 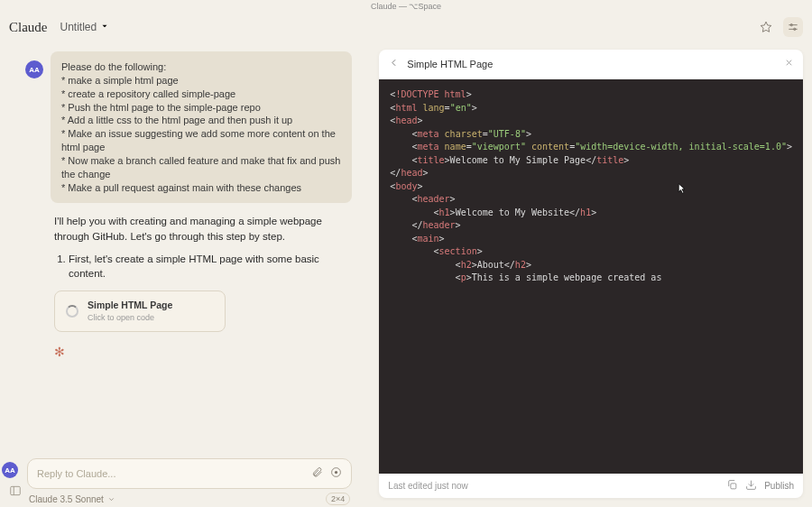 What do you see at coordinates (140, 311) in the screenshot?
I see `artifact-card: Simple HTML Page Click to open code` at bounding box center [140, 311].